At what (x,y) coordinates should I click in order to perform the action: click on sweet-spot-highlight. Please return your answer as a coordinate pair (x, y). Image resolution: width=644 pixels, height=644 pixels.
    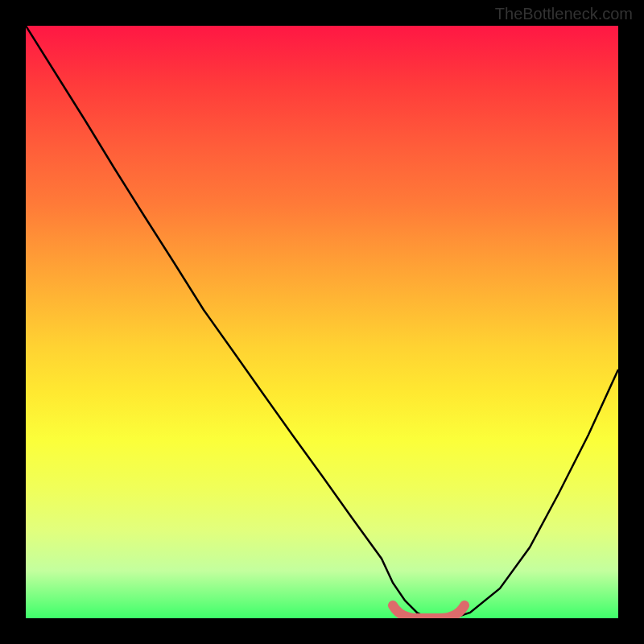
    Looking at the image, I should click on (428, 612).